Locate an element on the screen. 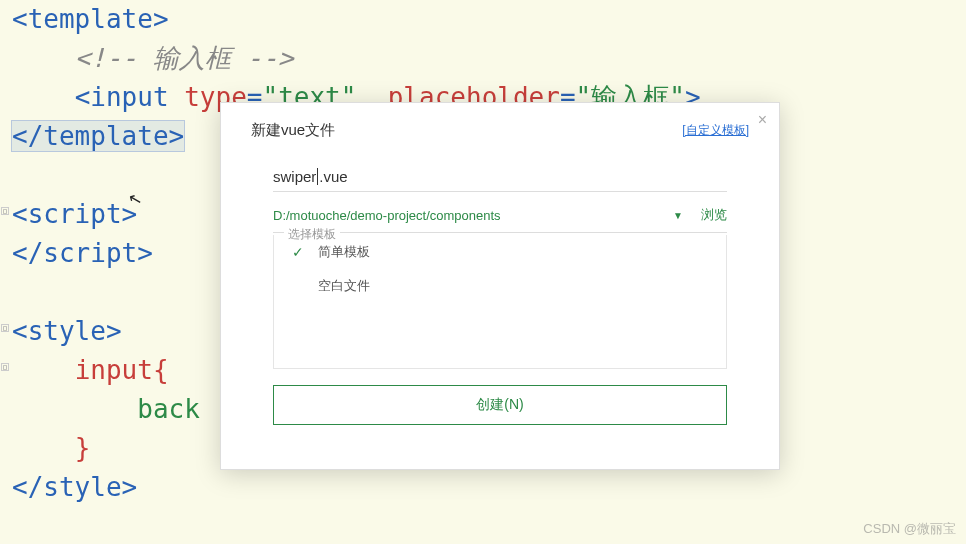 The width and height of the screenshot is (966, 544). watermark: CSDN @微丽宝 is located at coordinates (910, 529).